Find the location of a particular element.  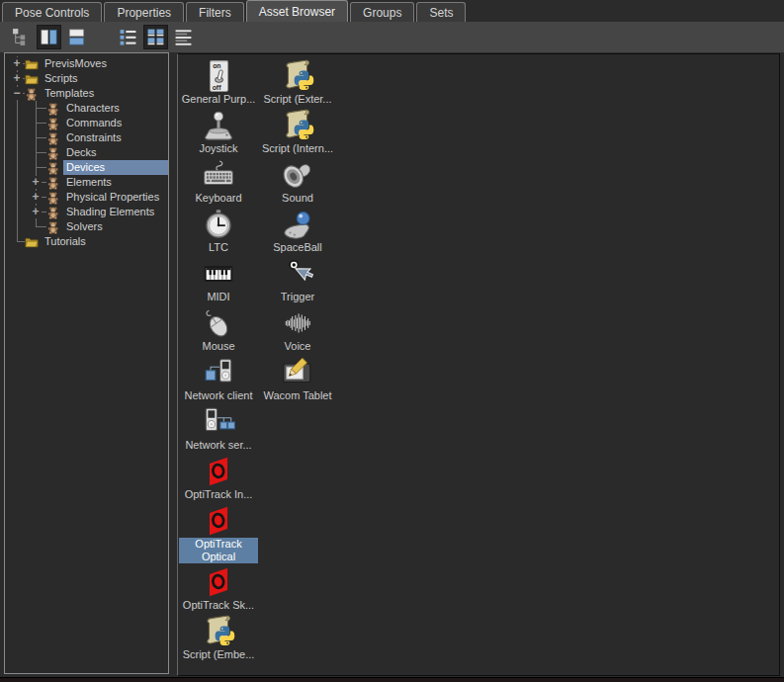

asset-item-label: Sound is located at coordinates (298, 198).